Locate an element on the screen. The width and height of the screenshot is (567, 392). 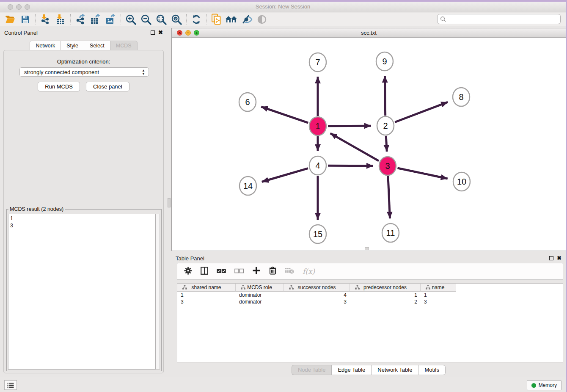
svg-text: 10 is located at coordinates (462, 182).